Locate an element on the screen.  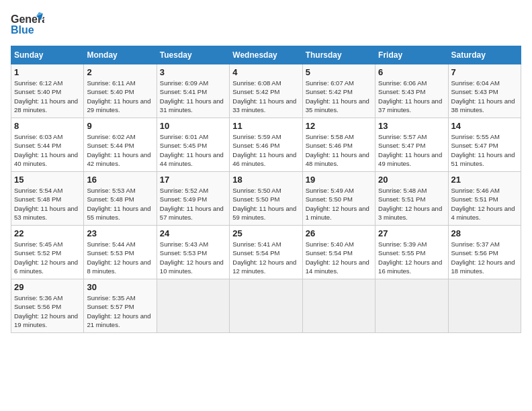
day-info: Sunrise: 5:45 AM Sunset: 5:52 PM Dayligh… is located at coordinates (47, 258).